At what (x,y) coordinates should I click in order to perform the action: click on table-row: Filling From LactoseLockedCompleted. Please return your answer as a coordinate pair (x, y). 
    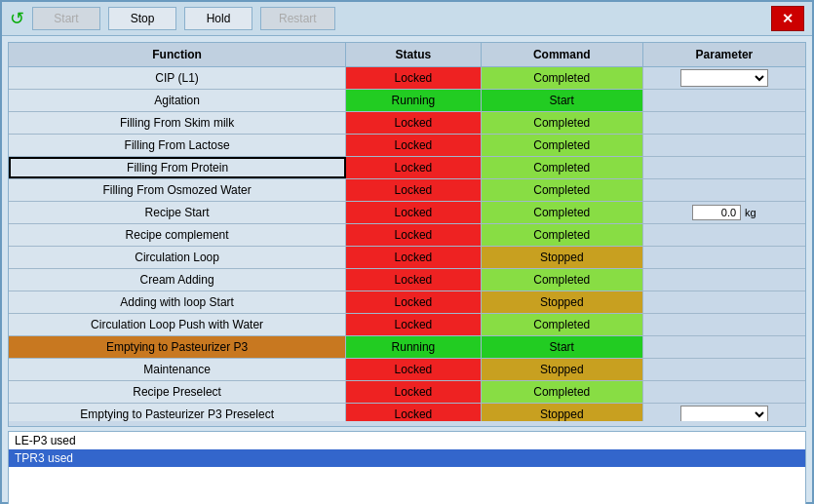
    Looking at the image, I should click on (407, 146).